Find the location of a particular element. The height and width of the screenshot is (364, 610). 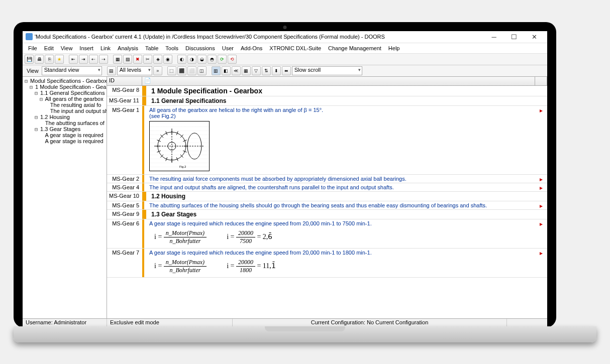

nav-c-icon: ⬜ is located at coordinates (192, 71).